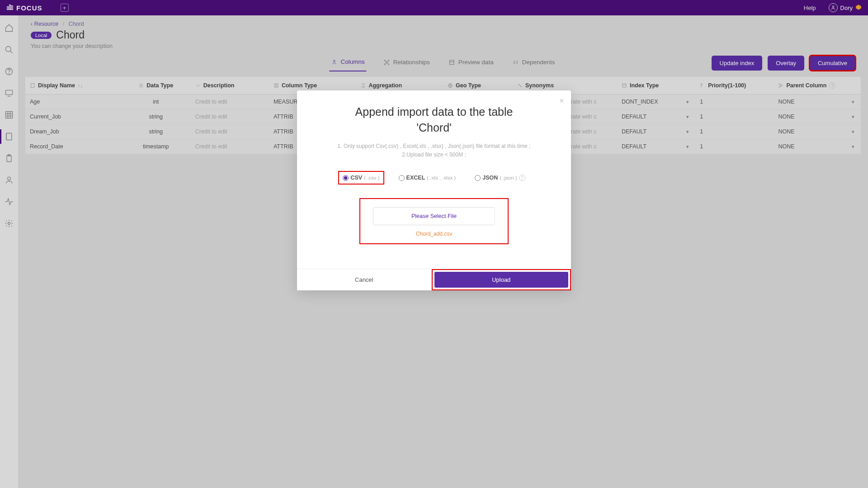 The width and height of the screenshot is (868, 488). What do you see at coordinates (416, 178) in the screenshot?
I see `format-excel-label: EXCEL` at bounding box center [416, 178].